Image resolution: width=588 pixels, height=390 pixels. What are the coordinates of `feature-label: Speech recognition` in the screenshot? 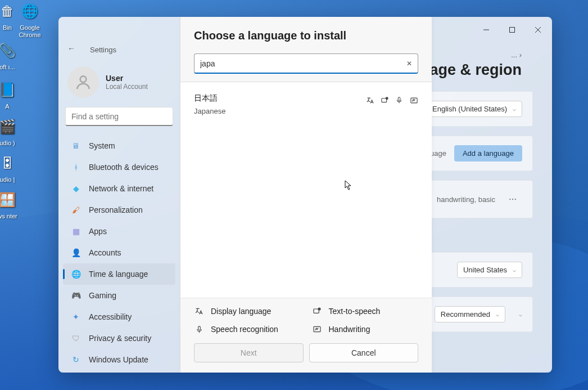 It's located at (245, 329).